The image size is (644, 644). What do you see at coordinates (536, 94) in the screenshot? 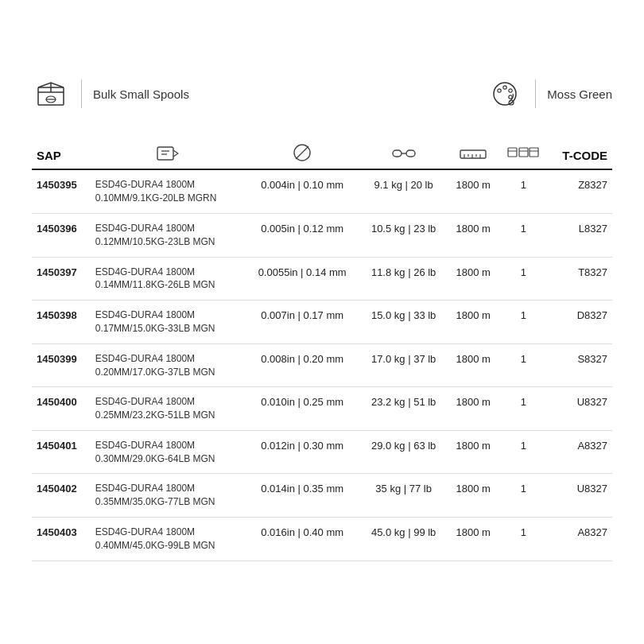
I see `right-divider` at bounding box center [536, 94].